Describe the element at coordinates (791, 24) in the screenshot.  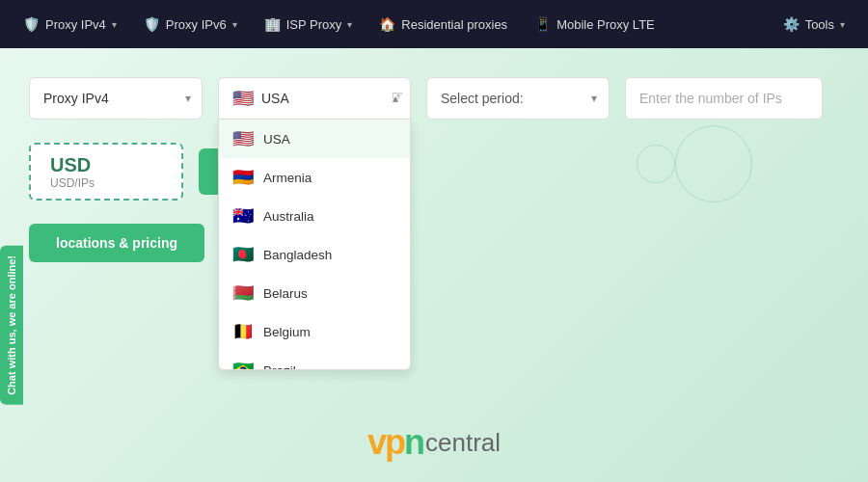
I see `tools-icon: ⚙️` at that location.